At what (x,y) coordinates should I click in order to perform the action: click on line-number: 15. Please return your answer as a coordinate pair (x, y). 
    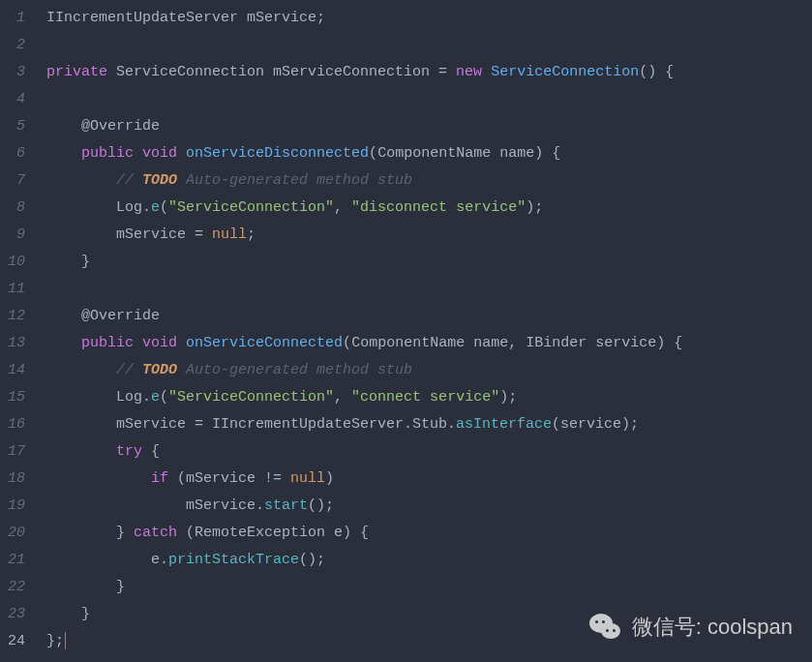
    Looking at the image, I should click on (15, 398).